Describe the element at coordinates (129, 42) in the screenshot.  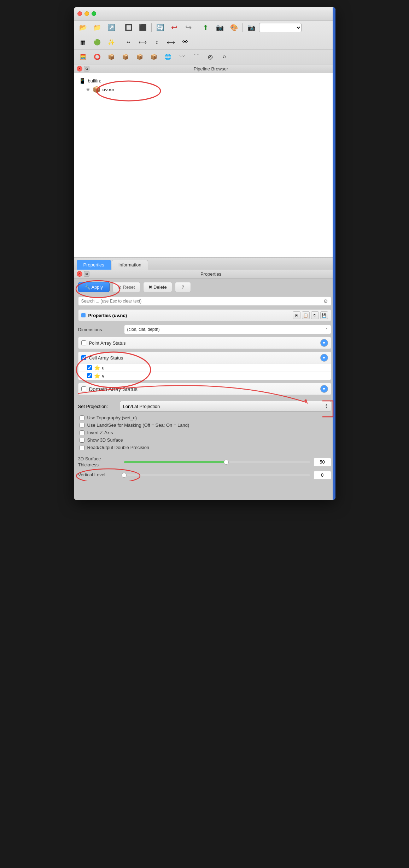
I see `arrows-h-button: ↔` at that location.